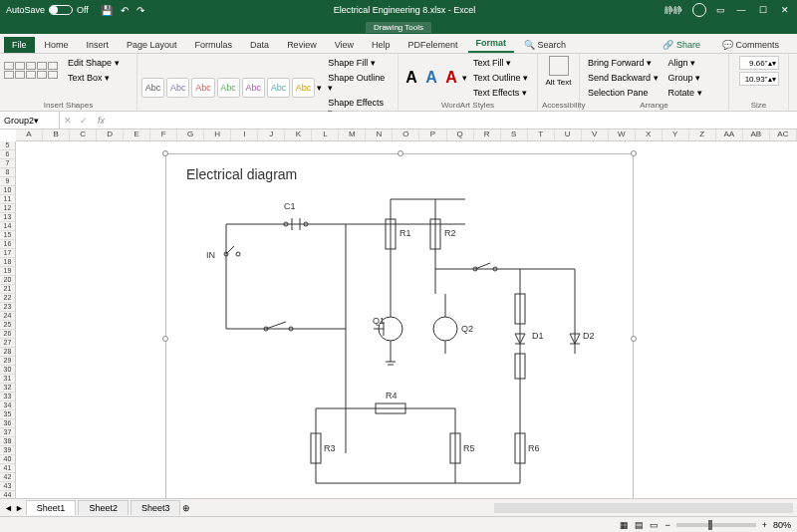 The height and width of the screenshot is (532, 797). Describe the element at coordinates (84, 135) in the screenshot. I see `col-header: C` at that location.